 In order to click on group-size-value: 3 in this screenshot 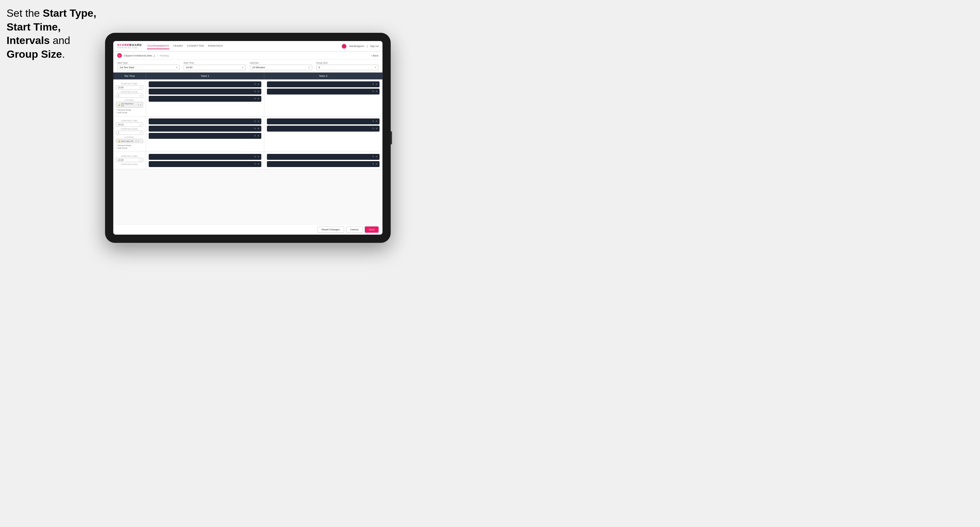, I will do `click(319, 67)`.